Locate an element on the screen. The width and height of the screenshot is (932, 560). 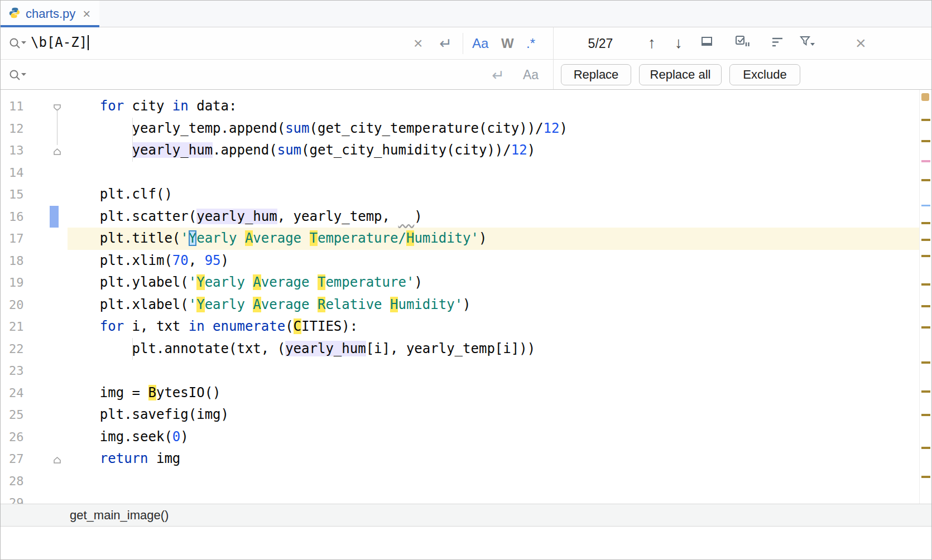
code-line: plt.title('Yearly Average Temperature/Hu… is located at coordinates (493, 239).